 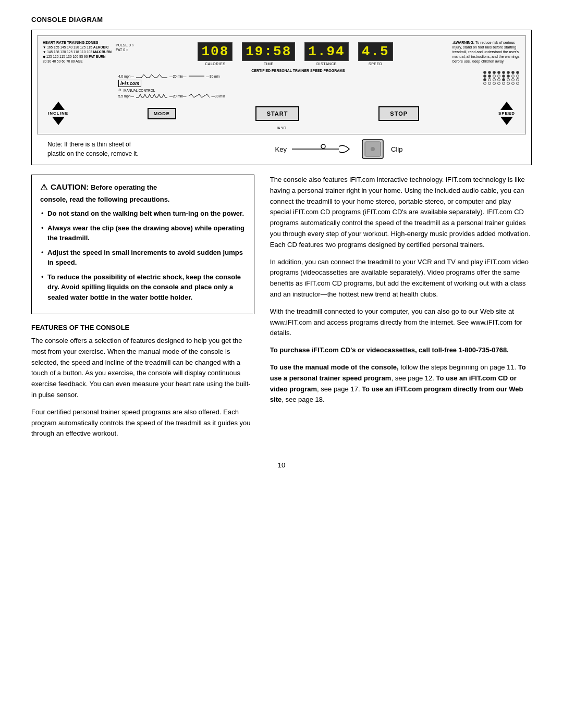 What do you see at coordinates (295, 54) in the screenshot?
I see `lcd-displays: 108 CALORIES 19:58 TIME 1.94 DISTANCE` at bounding box center [295, 54].